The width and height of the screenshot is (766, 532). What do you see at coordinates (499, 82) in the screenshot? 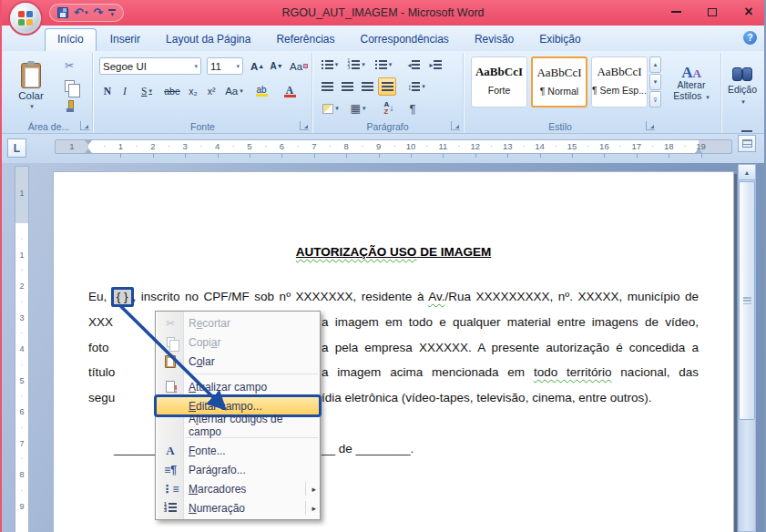
I see `style-card-1: AaBbCcIForte` at bounding box center [499, 82].